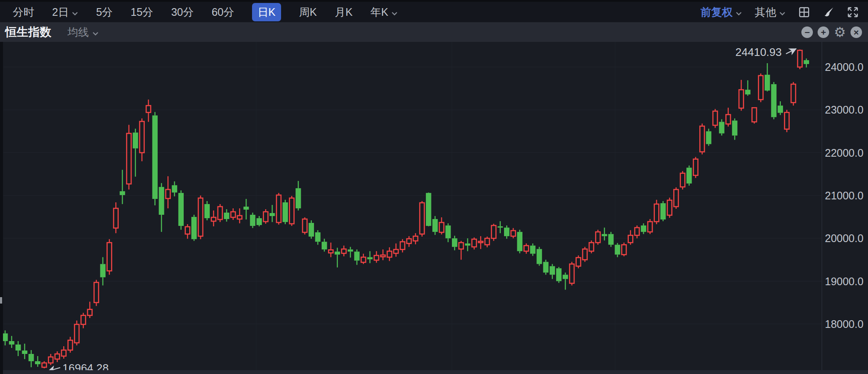  What do you see at coordinates (65, 12) in the screenshot?
I see `tab-2day: 2日` at bounding box center [65, 12].